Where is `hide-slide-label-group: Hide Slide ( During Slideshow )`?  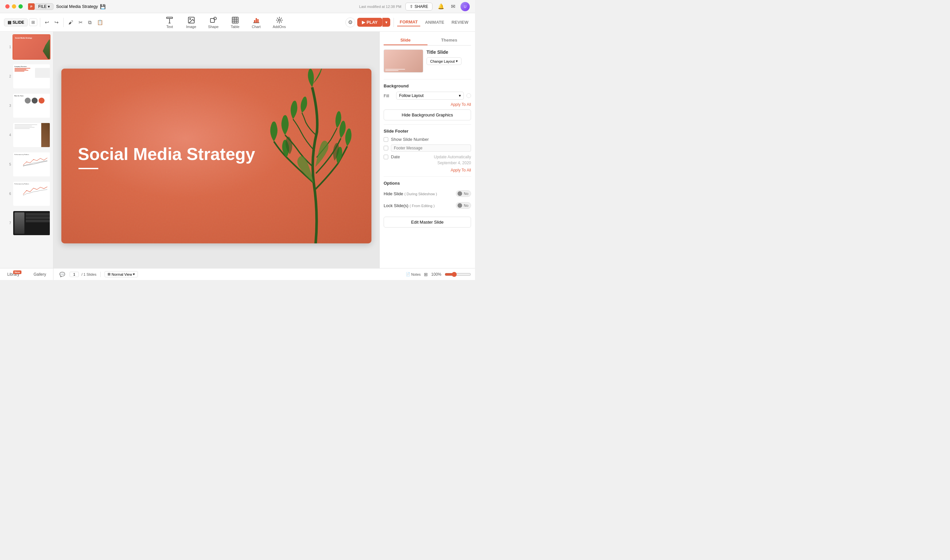 hide-slide-label-group: Hide Slide ( During Slideshow ) is located at coordinates (410, 194).